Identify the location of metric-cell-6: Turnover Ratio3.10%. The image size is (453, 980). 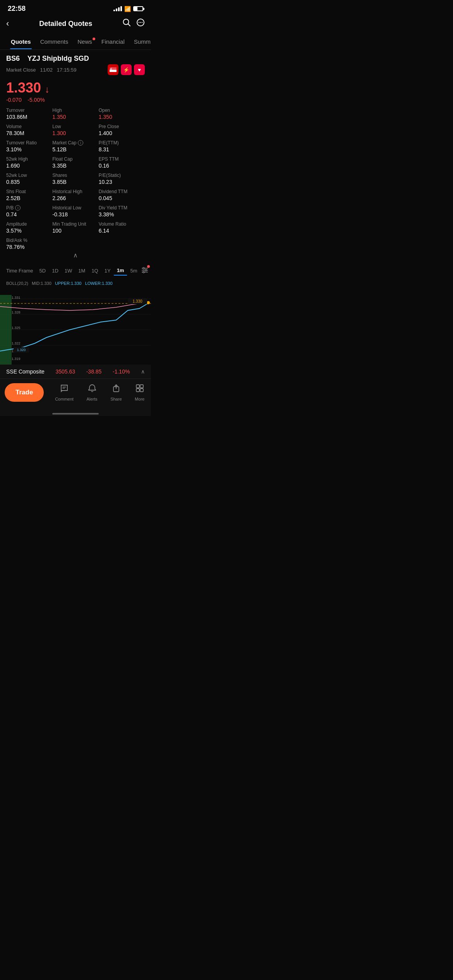
(29, 146).